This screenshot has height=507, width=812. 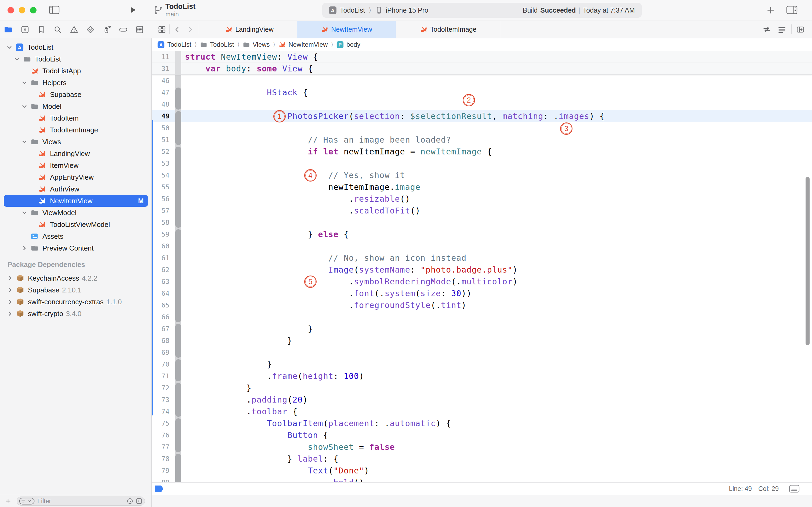 I want to click on code-line-80: 80 .bold(), so click(x=482, y=480).